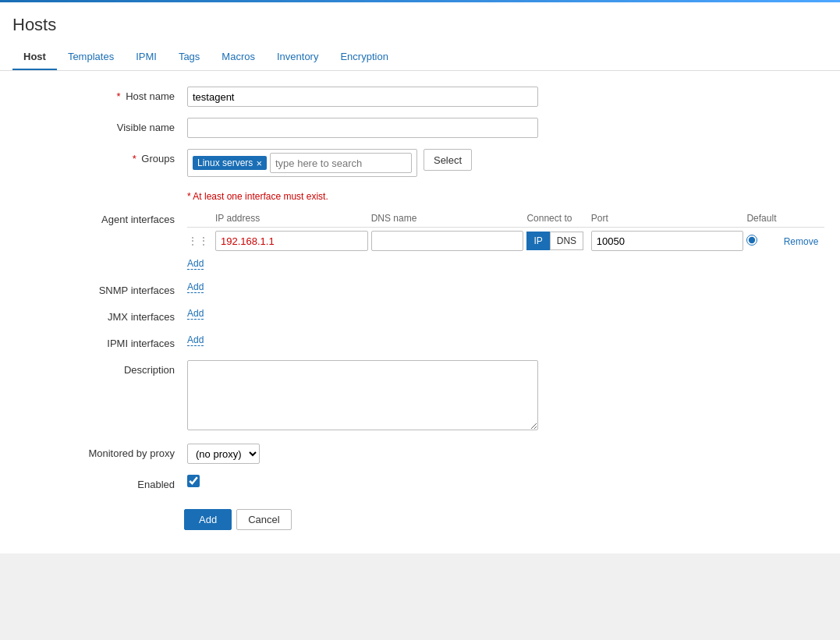 The width and height of the screenshot is (840, 640). What do you see at coordinates (420, 240) in the screenshot?
I see `agent-interfaces-section: Agent interfaces IP address DNS name Con…` at bounding box center [420, 240].